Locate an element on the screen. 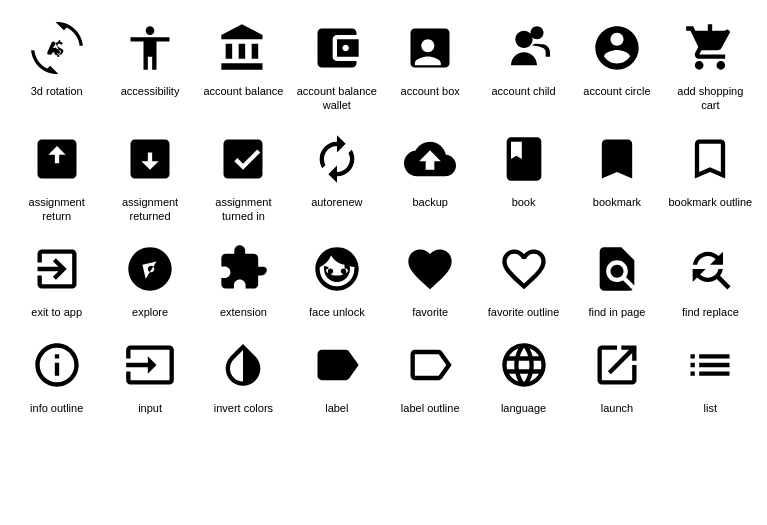  find-replace-label: find replace is located at coordinates (710, 312).